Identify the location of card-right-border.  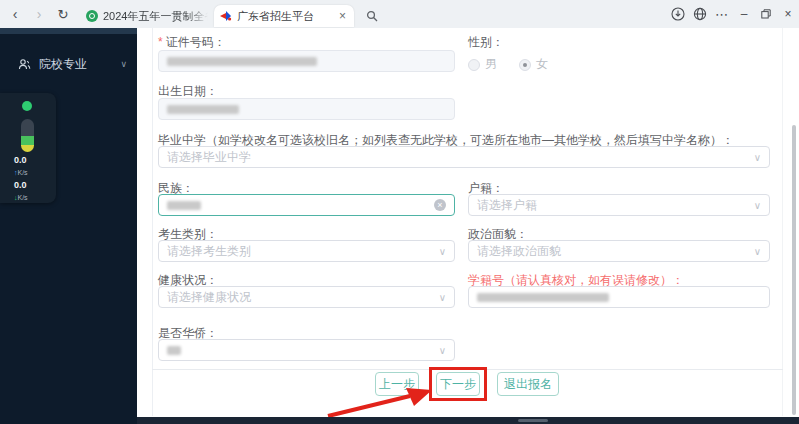
(782, 222).